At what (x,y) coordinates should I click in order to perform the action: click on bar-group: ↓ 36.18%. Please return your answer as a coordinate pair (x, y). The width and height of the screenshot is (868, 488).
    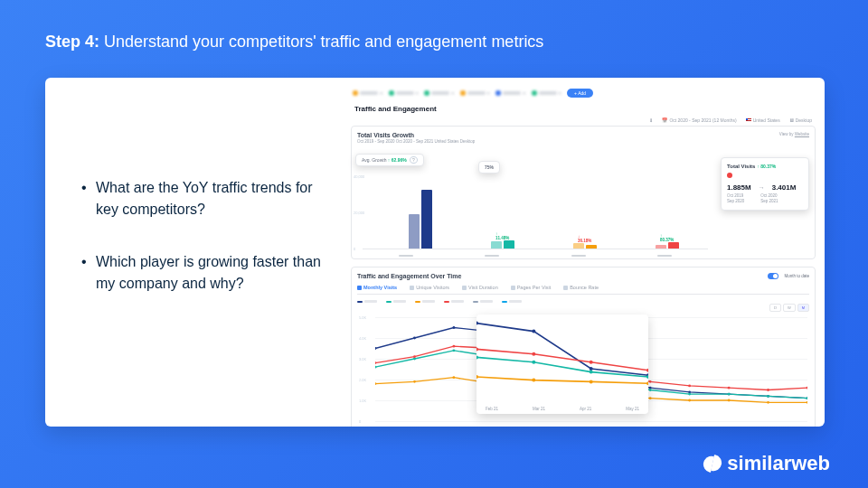
    Looking at the image, I should click on (585, 246).